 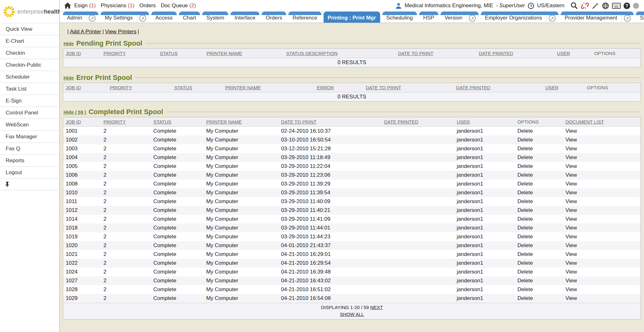 What do you see at coordinates (585, 6) in the screenshot?
I see `broken-link-icon` at bounding box center [585, 6].